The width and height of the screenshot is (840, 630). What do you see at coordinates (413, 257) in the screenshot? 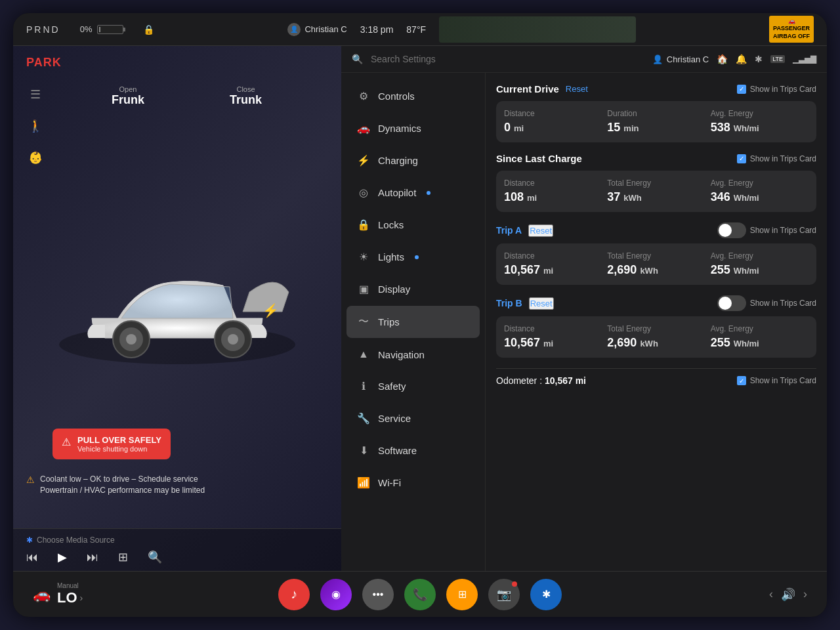
I see `sidebar-item-lights: ☀ Lights` at bounding box center [413, 257].